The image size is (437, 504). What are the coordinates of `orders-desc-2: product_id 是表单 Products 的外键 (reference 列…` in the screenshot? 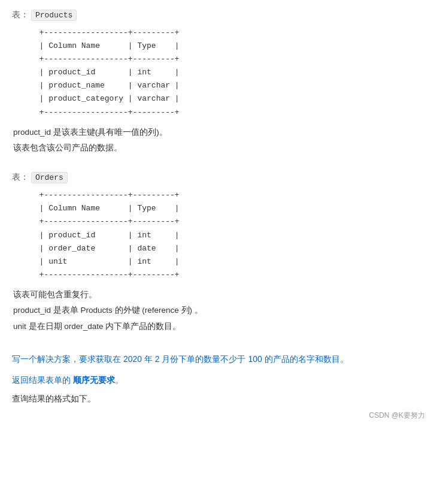 It's located at (219, 310).